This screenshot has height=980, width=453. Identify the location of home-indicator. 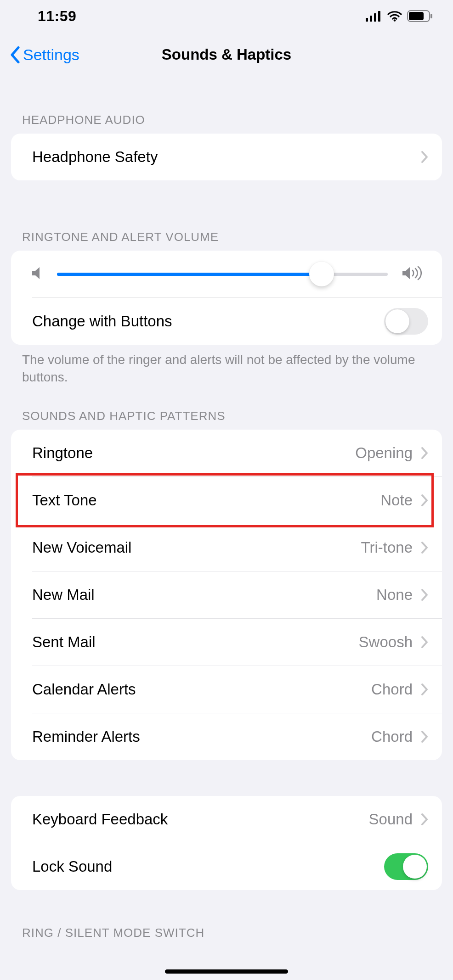
(226, 971).